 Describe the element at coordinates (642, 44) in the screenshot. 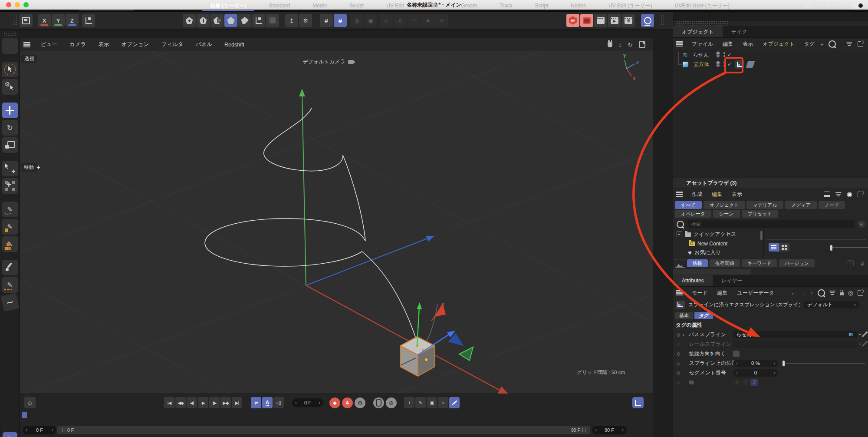

I see `maximize-view-icon` at that location.